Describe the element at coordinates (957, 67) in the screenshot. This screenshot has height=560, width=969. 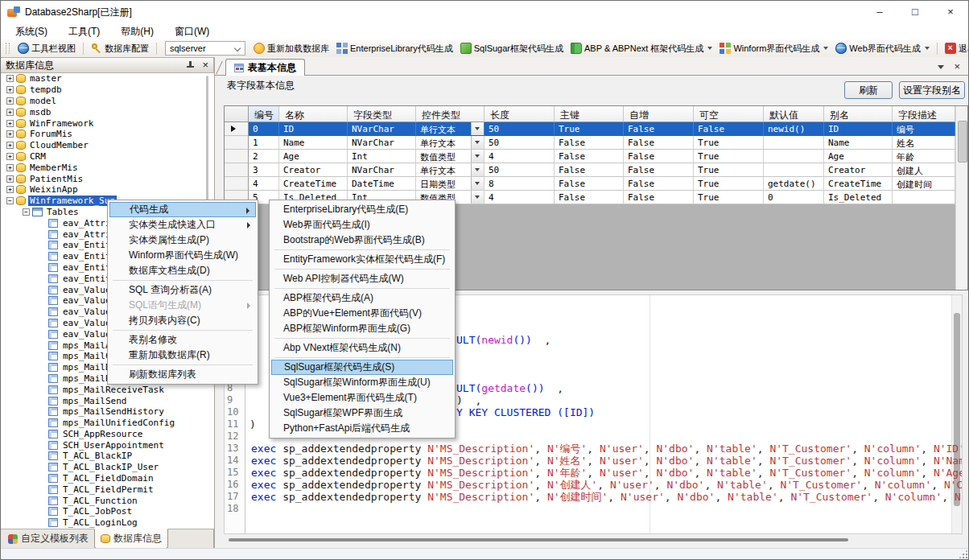
I see `tab-close-icon: ×` at that location.